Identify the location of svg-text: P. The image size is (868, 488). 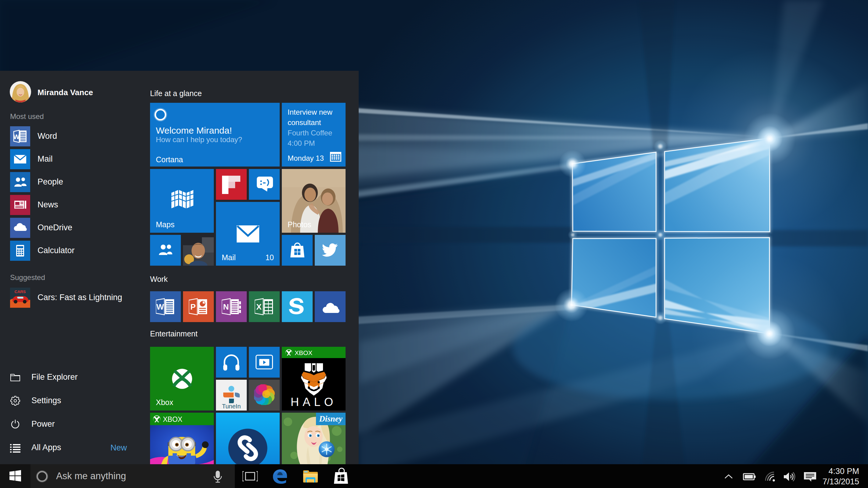
(193, 307).